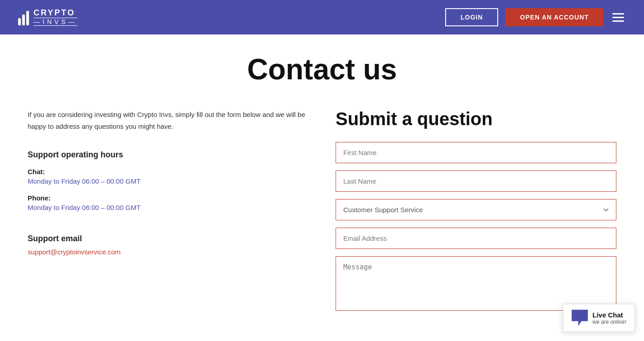 Image resolution: width=644 pixels, height=341 pixels. What do you see at coordinates (476, 239) in the screenshot?
I see `email-input` at bounding box center [476, 239].